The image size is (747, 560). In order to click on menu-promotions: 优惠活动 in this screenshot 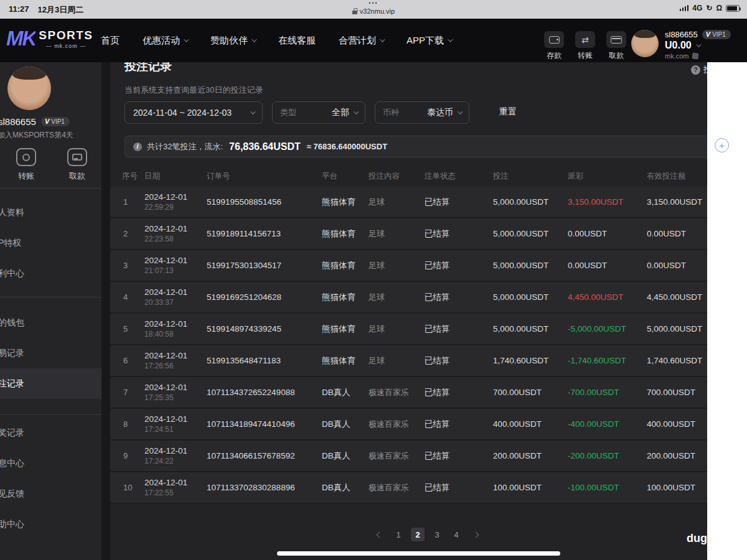, I will do `click(165, 41)`.